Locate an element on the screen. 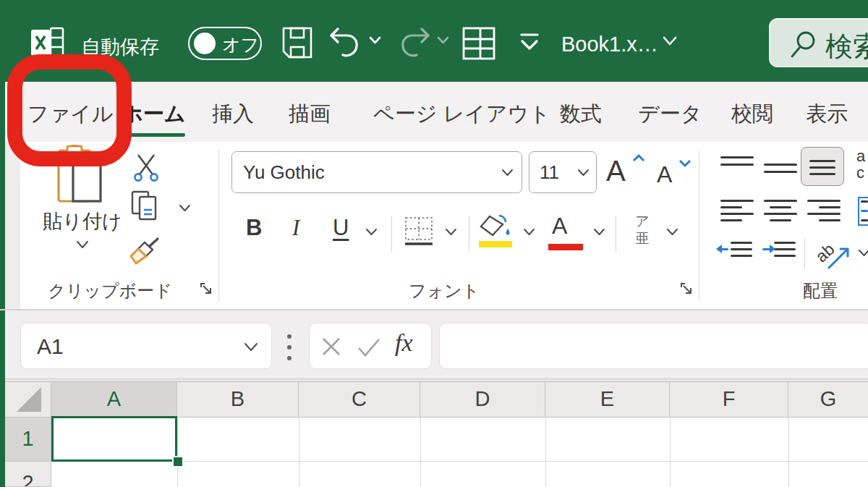  tab-review: 校閲 is located at coordinates (752, 114).